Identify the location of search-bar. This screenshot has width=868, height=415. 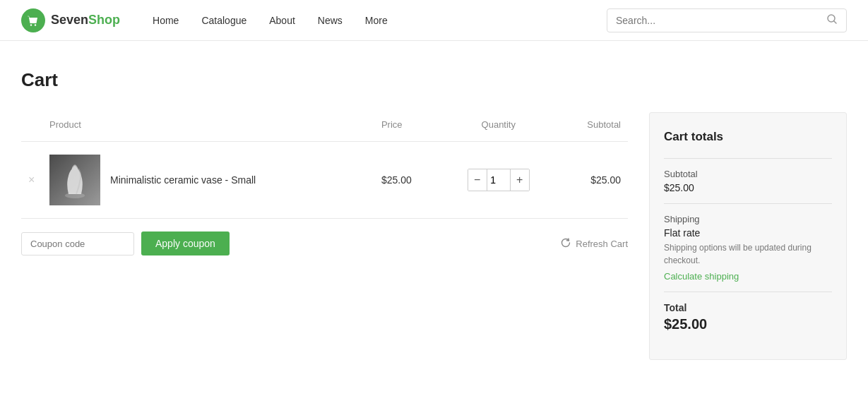
(727, 20).